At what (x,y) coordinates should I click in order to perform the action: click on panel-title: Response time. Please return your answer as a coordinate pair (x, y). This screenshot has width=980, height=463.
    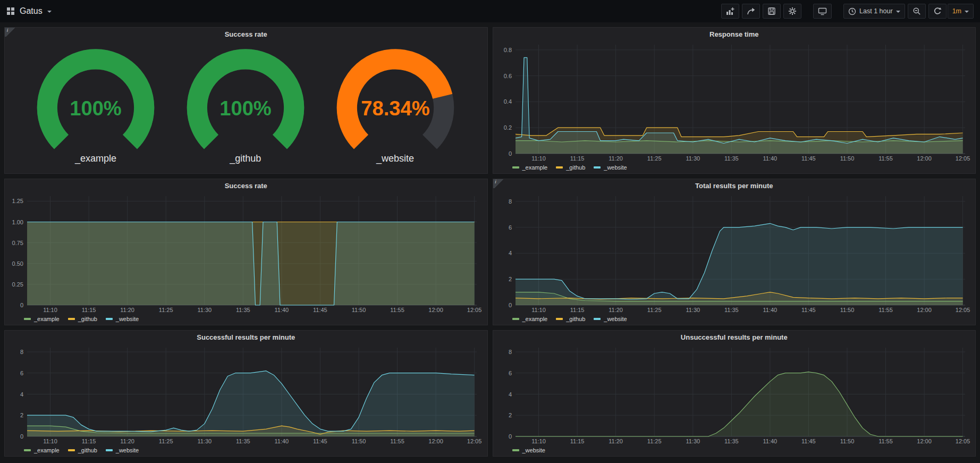
    Looking at the image, I should click on (734, 34).